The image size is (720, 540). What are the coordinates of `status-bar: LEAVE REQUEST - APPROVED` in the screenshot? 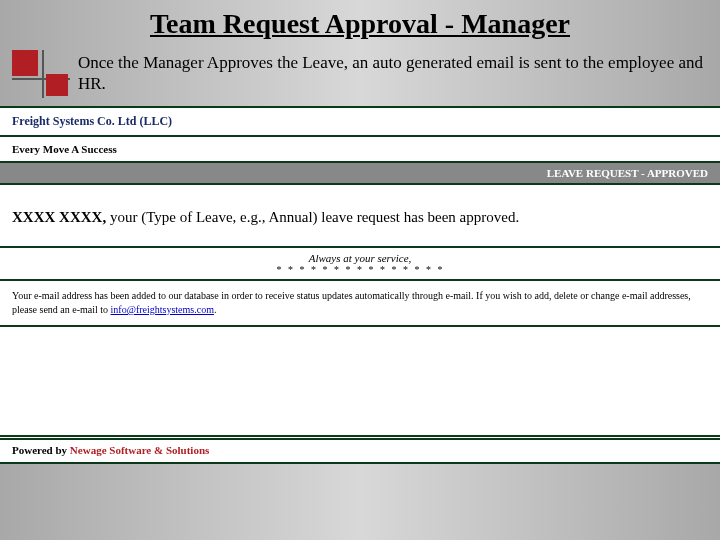 It's located at (360, 174).